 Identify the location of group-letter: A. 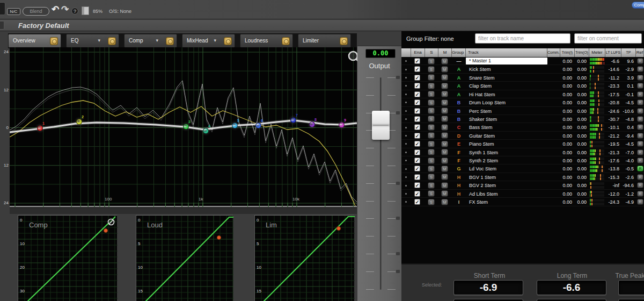
(459, 95).